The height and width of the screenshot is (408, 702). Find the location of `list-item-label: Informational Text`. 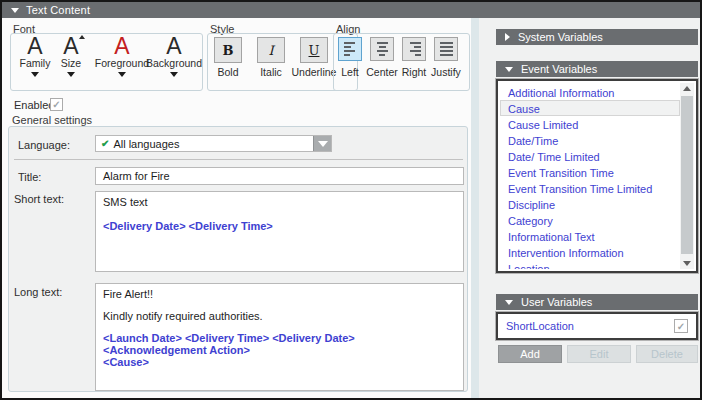

list-item-label: Informational Text is located at coordinates (552, 237).